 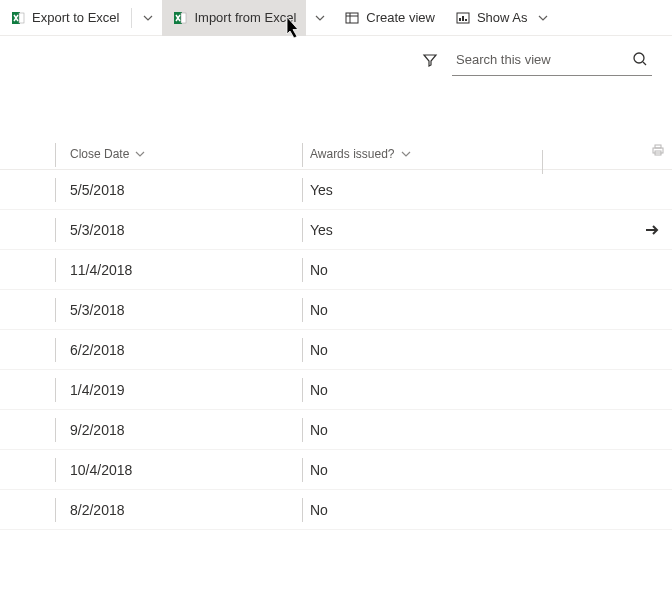 What do you see at coordinates (155, 350) in the screenshot?
I see `cell-close-date: 6/2/2018` at bounding box center [155, 350].